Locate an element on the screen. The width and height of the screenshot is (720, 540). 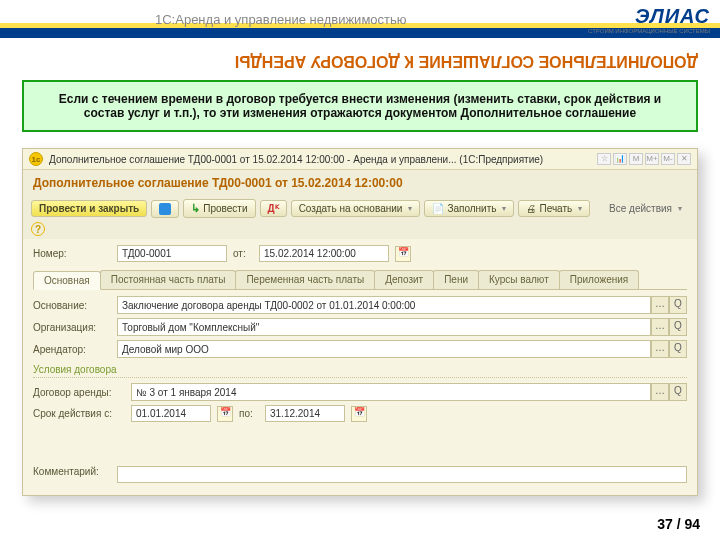
number-input is located at coordinates (172, 254).